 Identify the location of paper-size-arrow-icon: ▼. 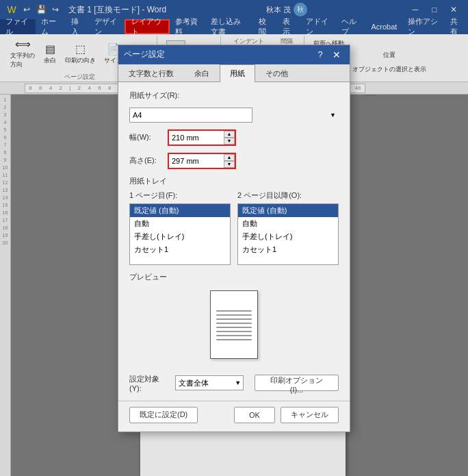
(333, 115).